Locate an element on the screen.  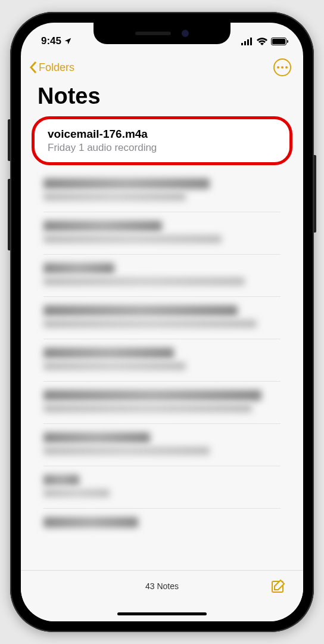
more-options-button is located at coordinates (282, 67).